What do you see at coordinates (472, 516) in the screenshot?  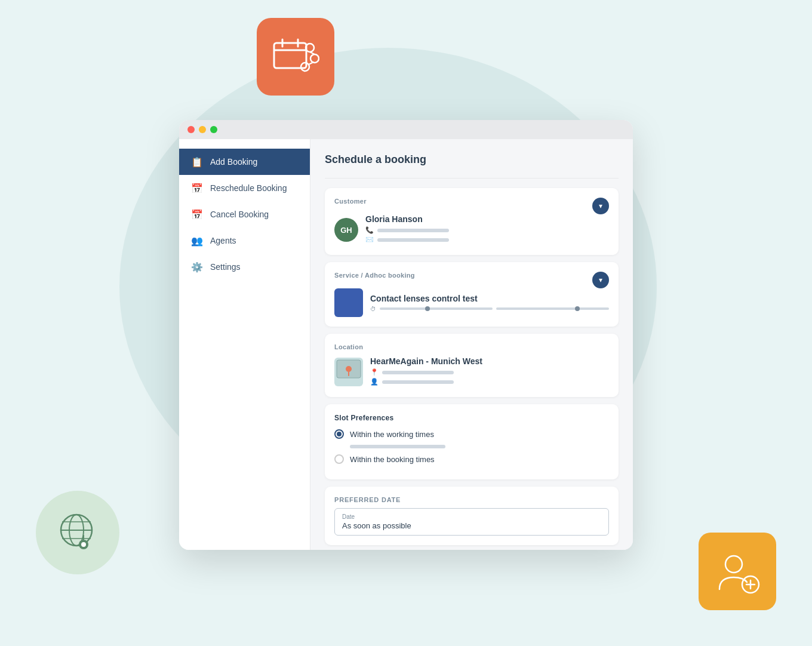 I see `preferred-date-card: PREFERRED DATE Date As soon as possible` at bounding box center [472, 516].